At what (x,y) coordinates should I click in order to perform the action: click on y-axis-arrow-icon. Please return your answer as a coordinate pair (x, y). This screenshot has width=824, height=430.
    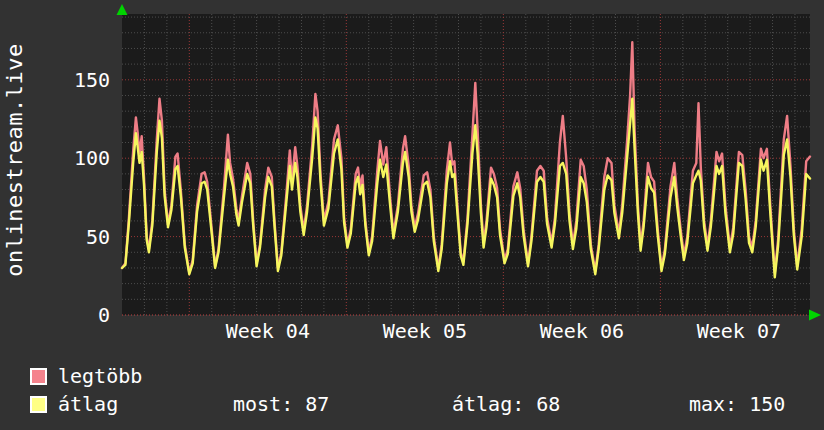
    Looking at the image, I should click on (122, 10).